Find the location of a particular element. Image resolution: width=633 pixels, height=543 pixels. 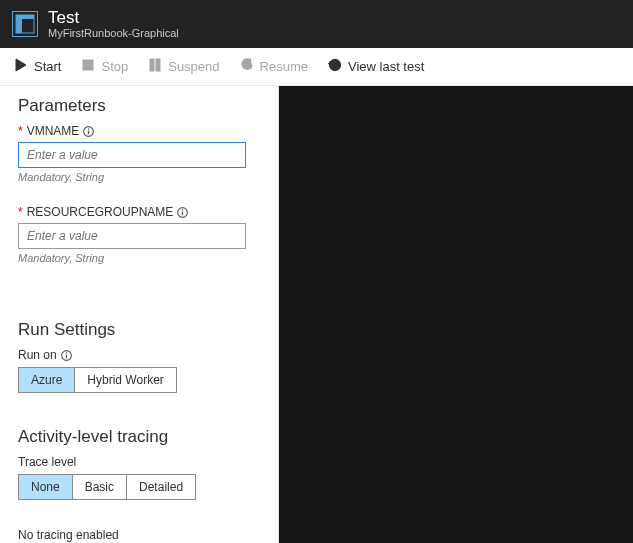

stop-icon is located at coordinates (88, 66).